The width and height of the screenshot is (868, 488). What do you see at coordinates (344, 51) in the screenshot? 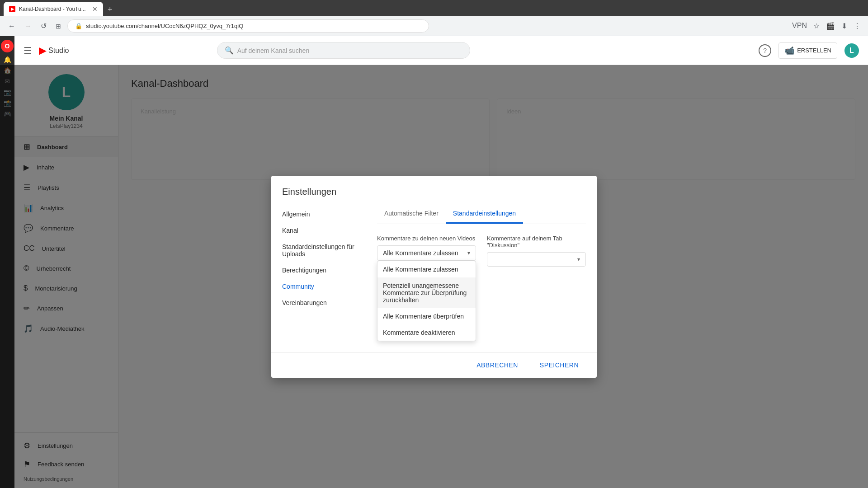
I see `search-bar: 🔍 Auf deinem Kanal suchen` at bounding box center [344, 51].